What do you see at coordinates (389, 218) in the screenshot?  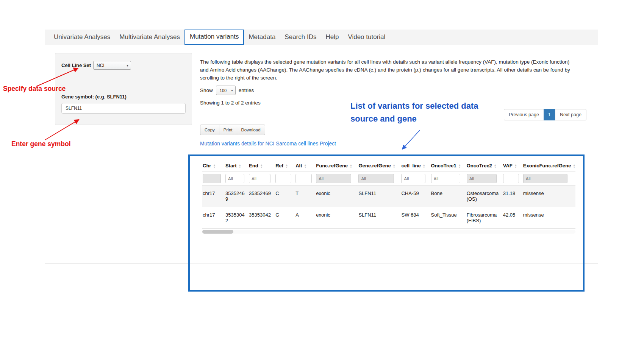 I see `table-row: chr17 35353042 35353042 G A exonic SLFN1…` at bounding box center [389, 218].